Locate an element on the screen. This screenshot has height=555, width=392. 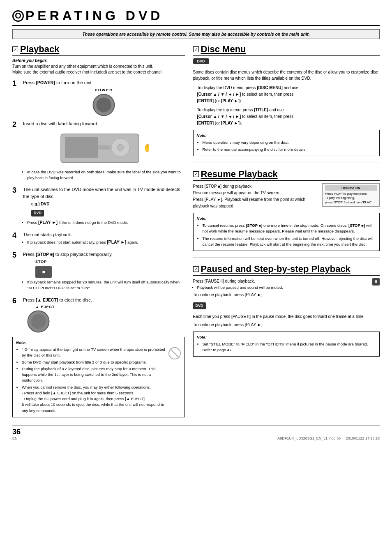
title-circle-letter: O is located at coordinates (18, 16).